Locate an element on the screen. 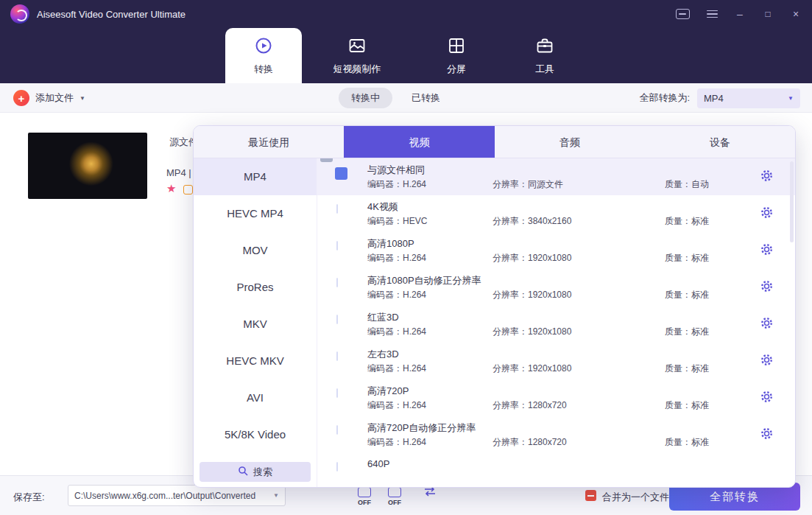 The height and width of the screenshot is (515, 812). menu-icon is located at coordinates (712, 14).